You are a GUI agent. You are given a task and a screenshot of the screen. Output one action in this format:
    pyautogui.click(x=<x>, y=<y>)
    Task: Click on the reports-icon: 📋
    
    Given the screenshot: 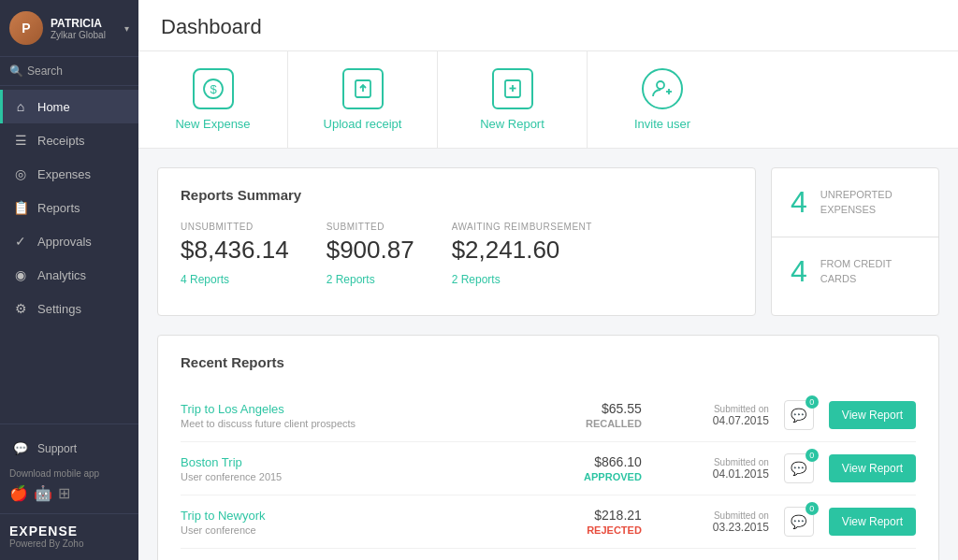 What is the action you would take?
    pyautogui.click(x=21, y=208)
    